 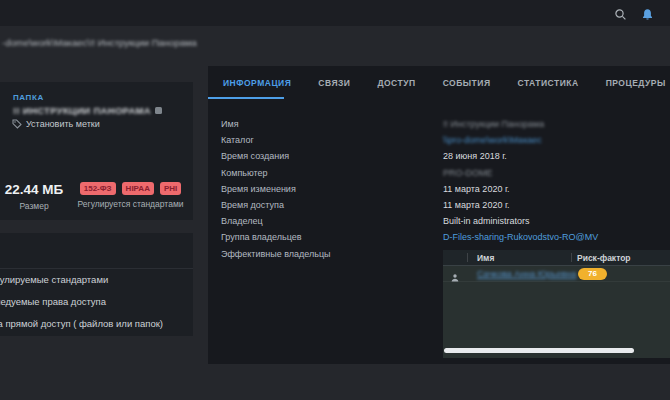 I want to click on field-row-modified: Время изменения 11 марта 2020 г., so click(x=446, y=189).